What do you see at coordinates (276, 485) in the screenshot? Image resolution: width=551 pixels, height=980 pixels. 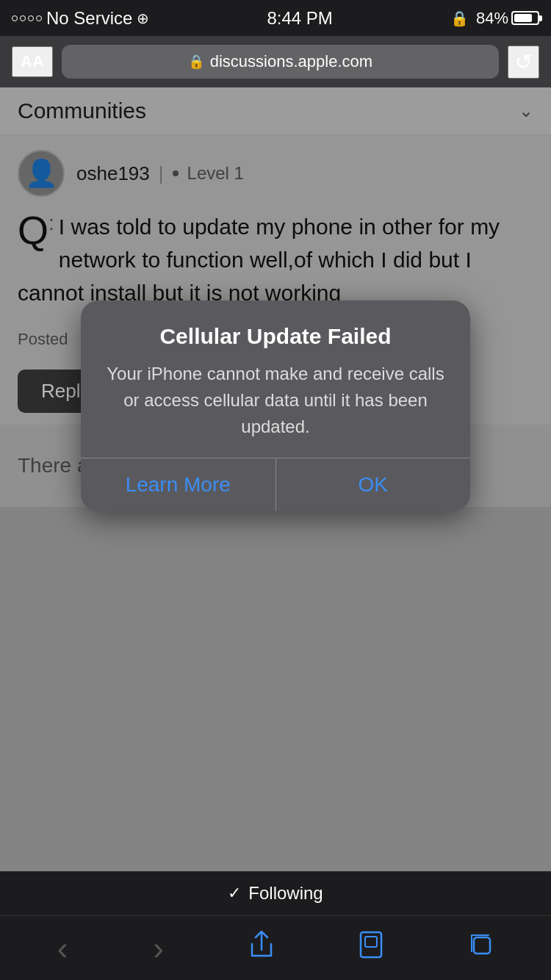 I see `modal-buttons: Learn More OK` at bounding box center [276, 485].